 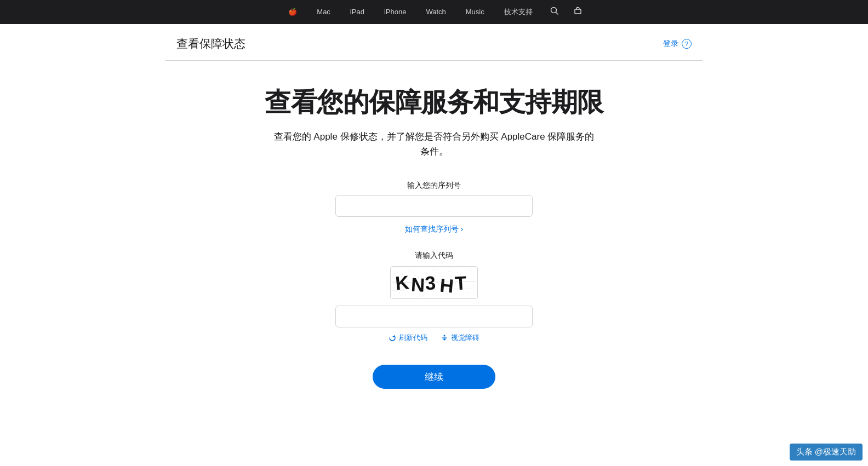 I want to click on nav-item-mac: Mac, so click(x=323, y=12).